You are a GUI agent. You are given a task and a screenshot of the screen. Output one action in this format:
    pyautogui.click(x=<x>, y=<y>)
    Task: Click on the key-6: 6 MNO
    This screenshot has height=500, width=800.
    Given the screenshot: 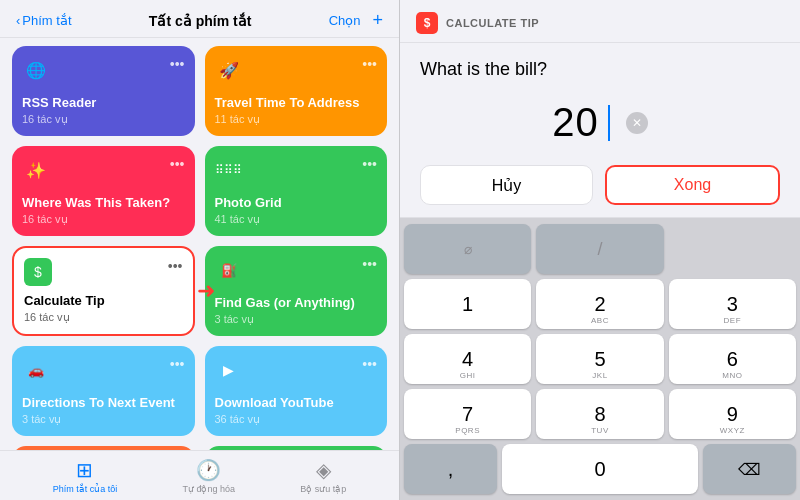 What is the action you would take?
    pyautogui.click(x=732, y=359)
    